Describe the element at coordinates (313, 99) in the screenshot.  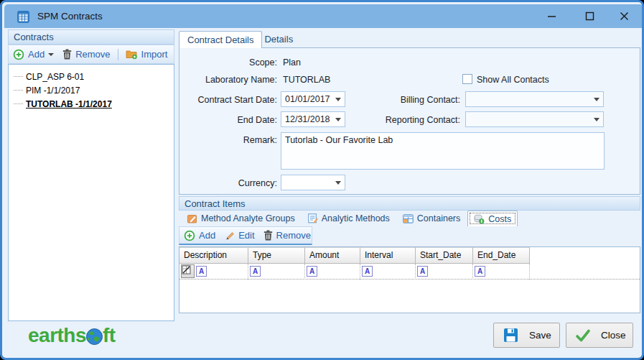
I see `contract-start-date-combo: 01/01/2017` at that location.